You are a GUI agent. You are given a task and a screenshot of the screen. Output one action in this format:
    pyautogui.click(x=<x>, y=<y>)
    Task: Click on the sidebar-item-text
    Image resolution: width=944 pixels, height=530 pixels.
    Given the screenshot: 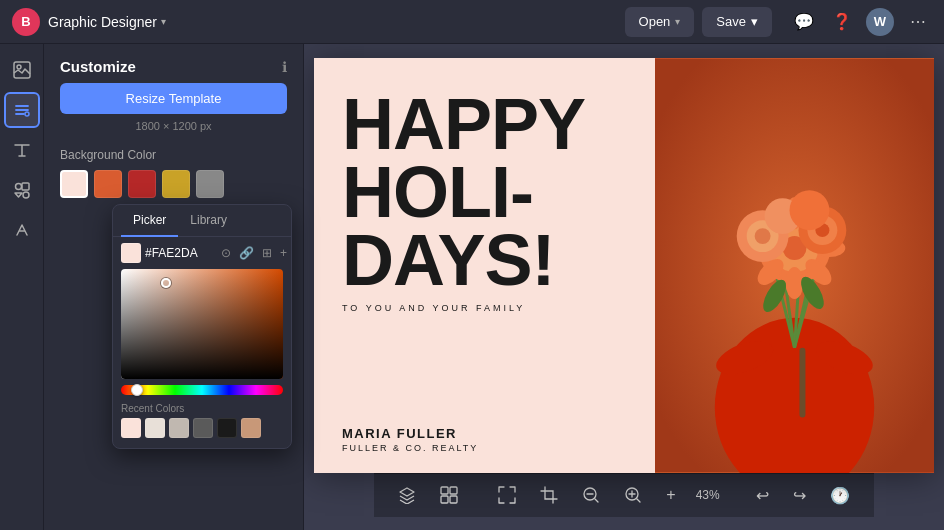 What is the action you would take?
    pyautogui.click(x=22, y=150)
    